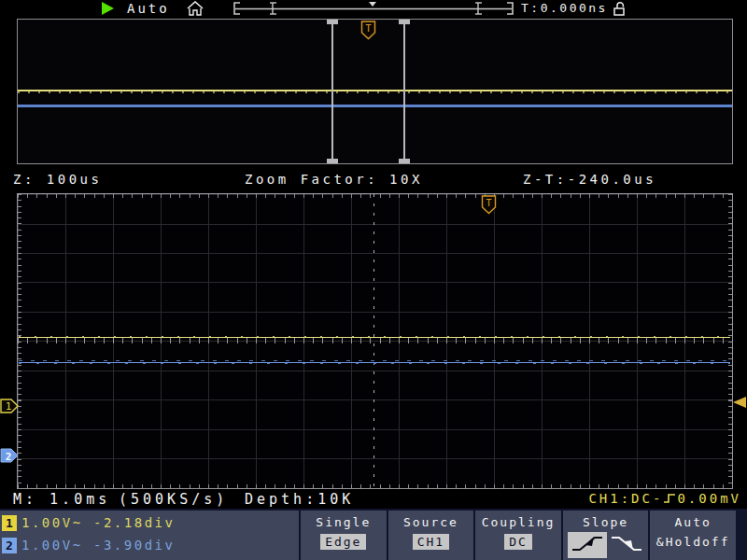 This screenshot has width=747, height=560. Describe the element at coordinates (9, 545) in the screenshot. I see `ch2-badge: 2` at that location.